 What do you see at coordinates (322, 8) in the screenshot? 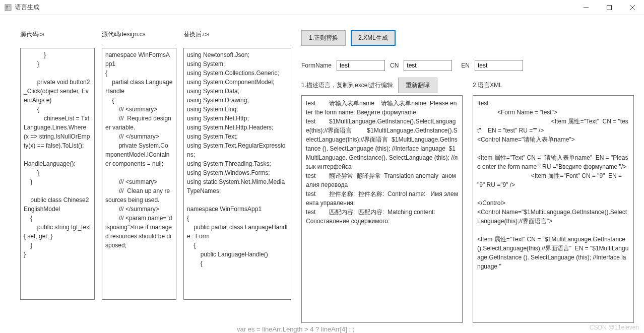
I see `titlebar: 语言生成` at bounding box center [322, 8].